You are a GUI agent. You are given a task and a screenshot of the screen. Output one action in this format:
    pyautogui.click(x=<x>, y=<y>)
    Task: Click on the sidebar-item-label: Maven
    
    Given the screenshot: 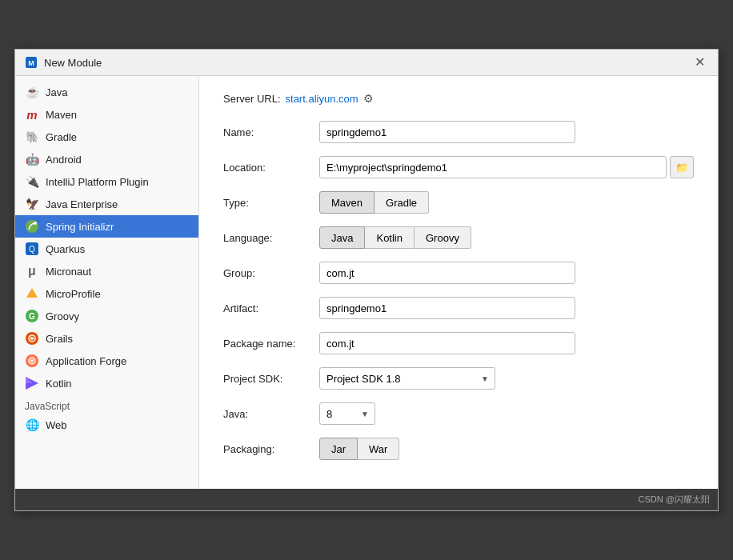 What is the action you would take?
    pyautogui.click(x=61, y=115)
    